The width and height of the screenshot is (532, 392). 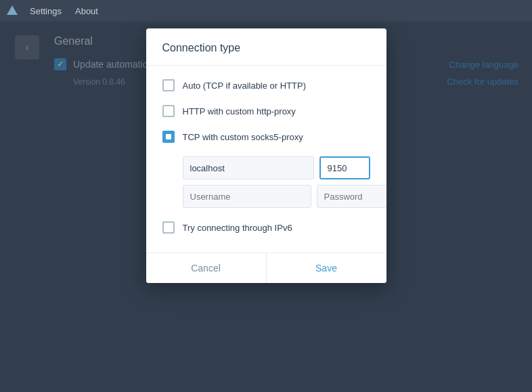 I want to click on option-ipv6-checkbox, so click(x=169, y=227).